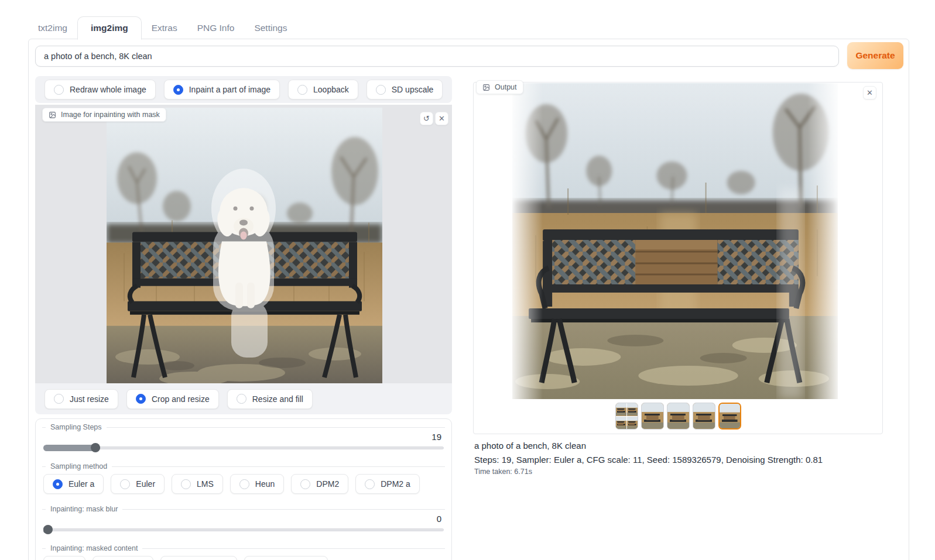 The height and width of the screenshot is (560, 935). I want to click on sampler-heun: Heun, so click(257, 484).